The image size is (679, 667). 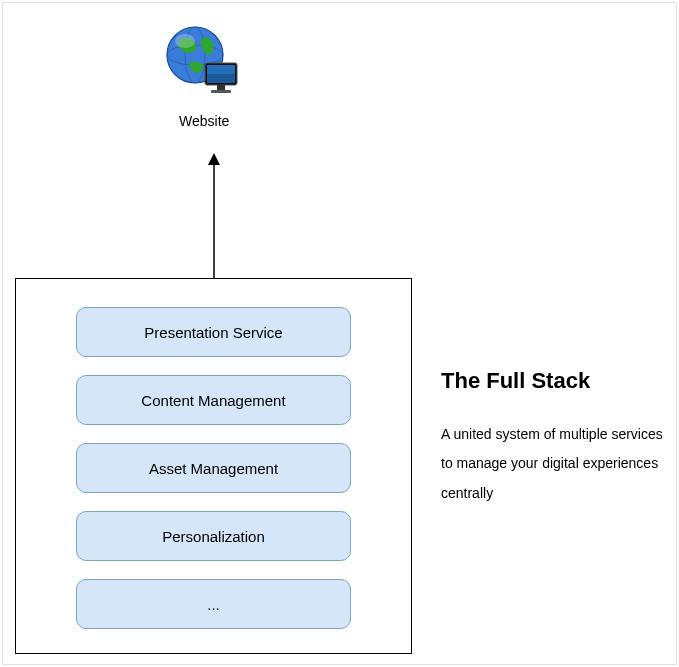 What do you see at coordinates (554, 464) in the screenshot?
I see `aside-description: A united system of multiple services to …` at bounding box center [554, 464].